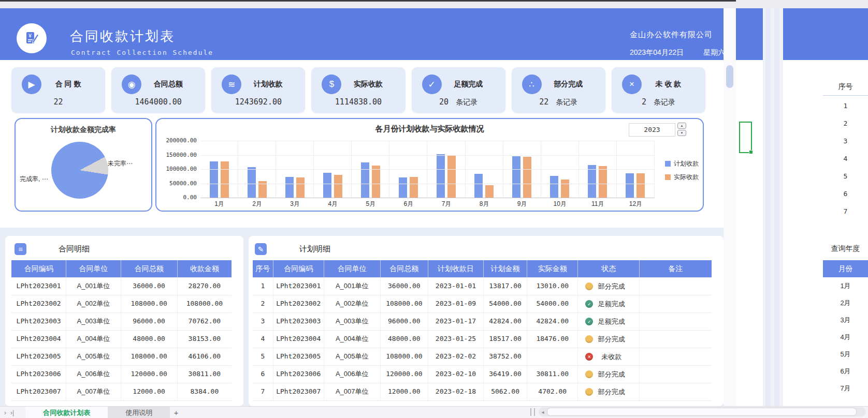  What do you see at coordinates (845, 371) in the screenshot?
I see `month-cell: 6月` at bounding box center [845, 371].